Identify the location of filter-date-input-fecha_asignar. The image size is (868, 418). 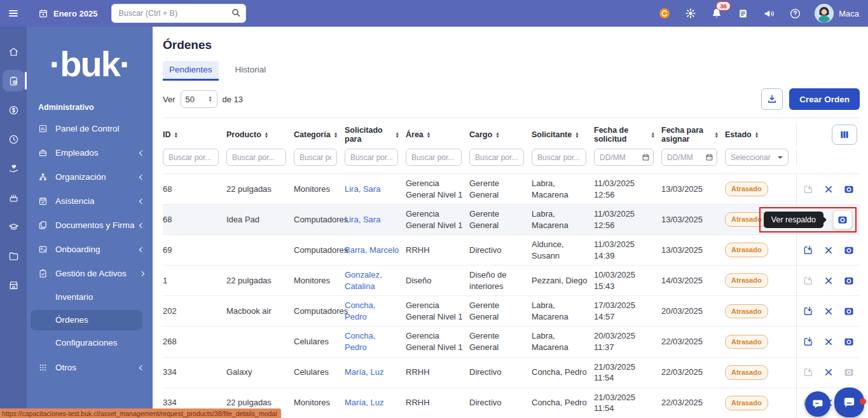
(689, 158).